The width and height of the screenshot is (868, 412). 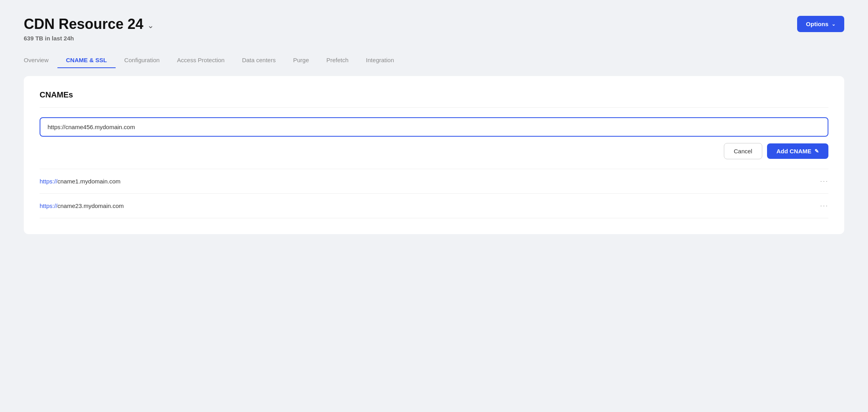 What do you see at coordinates (434, 127) in the screenshot?
I see `cname-input-row` at bounding box center [434, 127].